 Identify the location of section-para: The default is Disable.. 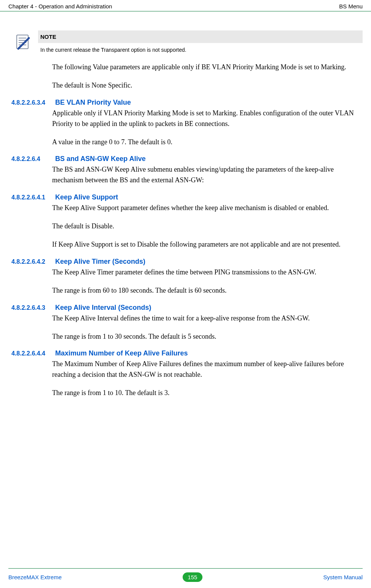
(205, 226).